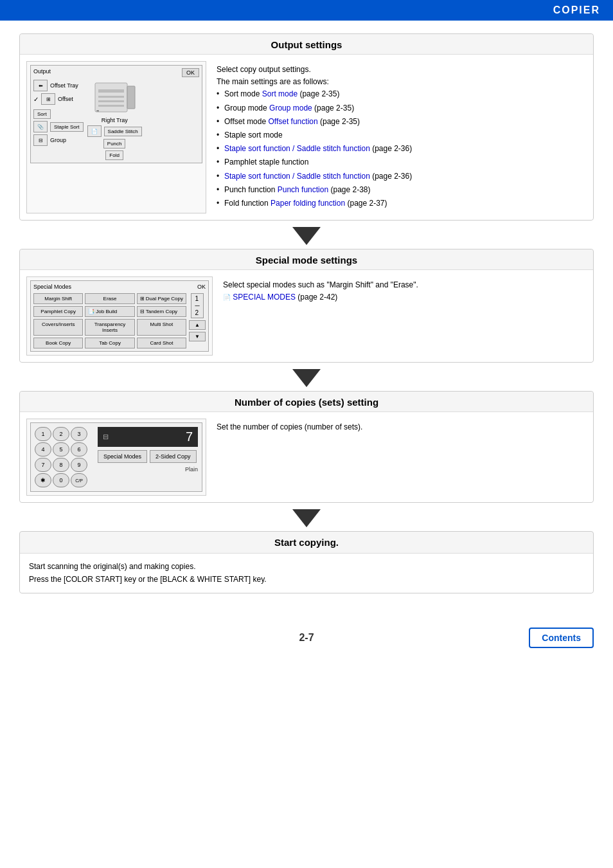 The image size is (613, 868). I want to click on transparency-inserts-btn: Transparency Inserts, so click(109, 327).